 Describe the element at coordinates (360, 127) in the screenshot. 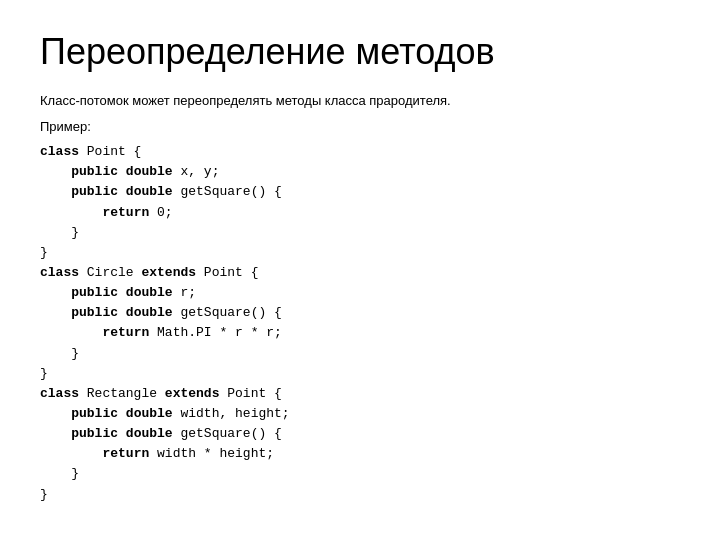

I see `intro-line2: Пример:` at that location.